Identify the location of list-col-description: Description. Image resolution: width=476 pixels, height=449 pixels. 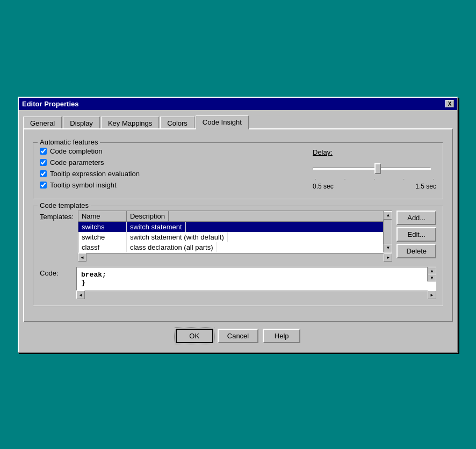
(148, 216).